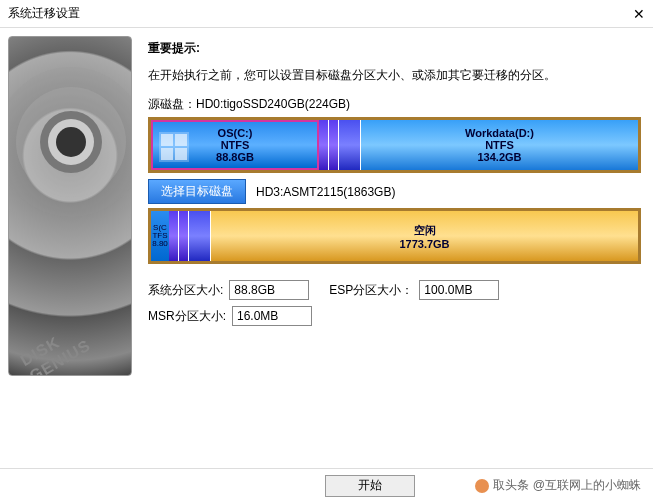 The image size is (653, 502). I want to click on part-name: Workdata(D:), so click(500, 133).